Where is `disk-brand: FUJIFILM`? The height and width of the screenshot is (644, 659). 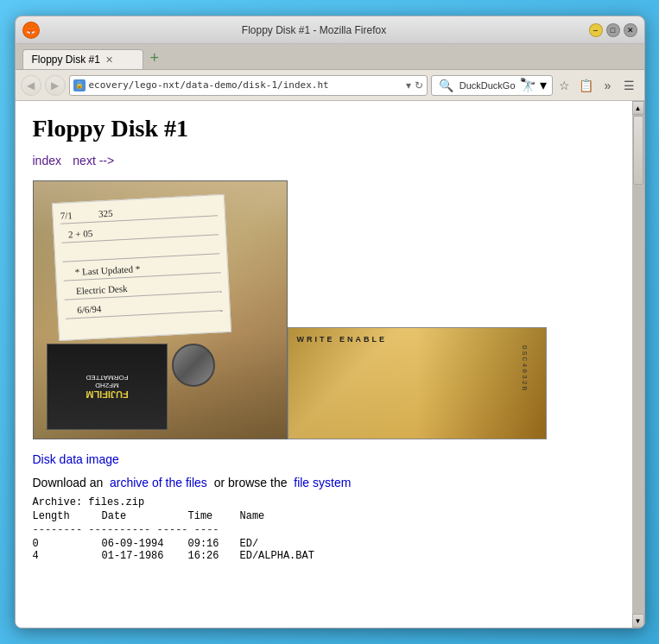 disk-brand: FUJIFILM is located at coordinates (107, 395).